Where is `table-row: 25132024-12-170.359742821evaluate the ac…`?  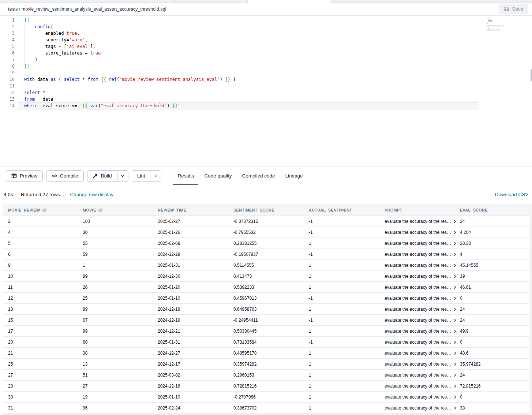
table-row: 25132024-12-170.359742821evaluate the ac… is located at coordinates (268, 364).